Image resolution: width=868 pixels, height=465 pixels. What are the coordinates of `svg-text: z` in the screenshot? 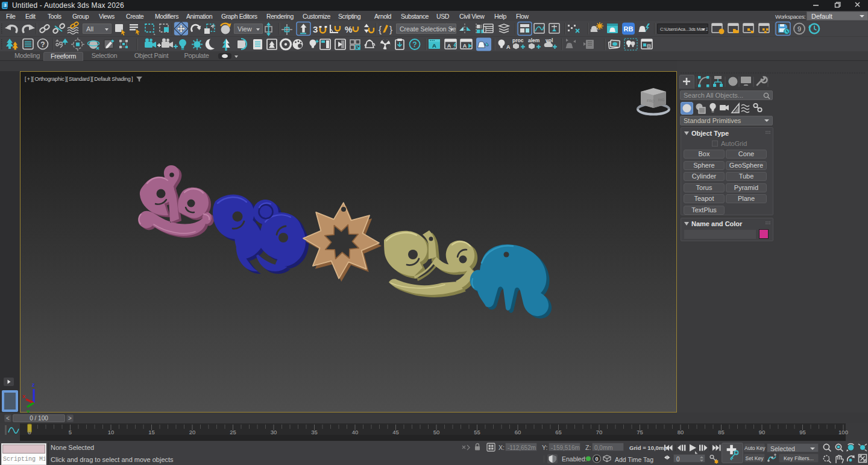 It's located at (34, 385).